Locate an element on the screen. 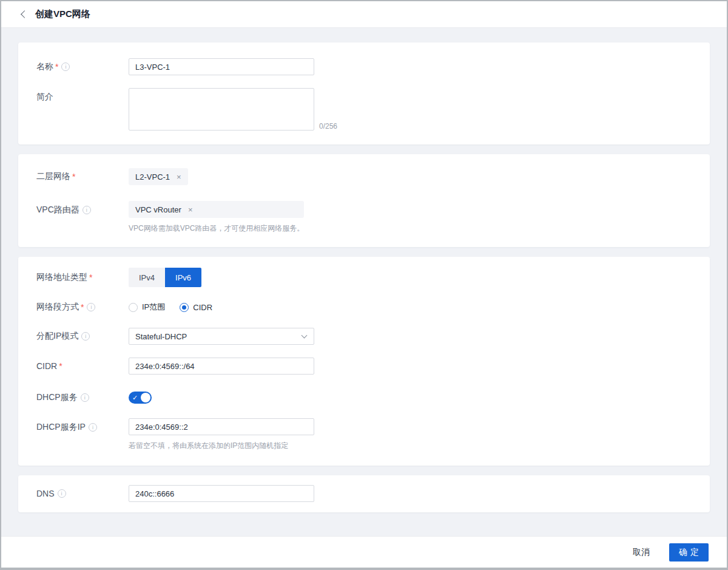 The width and height of the screenshot is (728, 570). cidr-label: CIDR * is located at coordinates (83, 366).